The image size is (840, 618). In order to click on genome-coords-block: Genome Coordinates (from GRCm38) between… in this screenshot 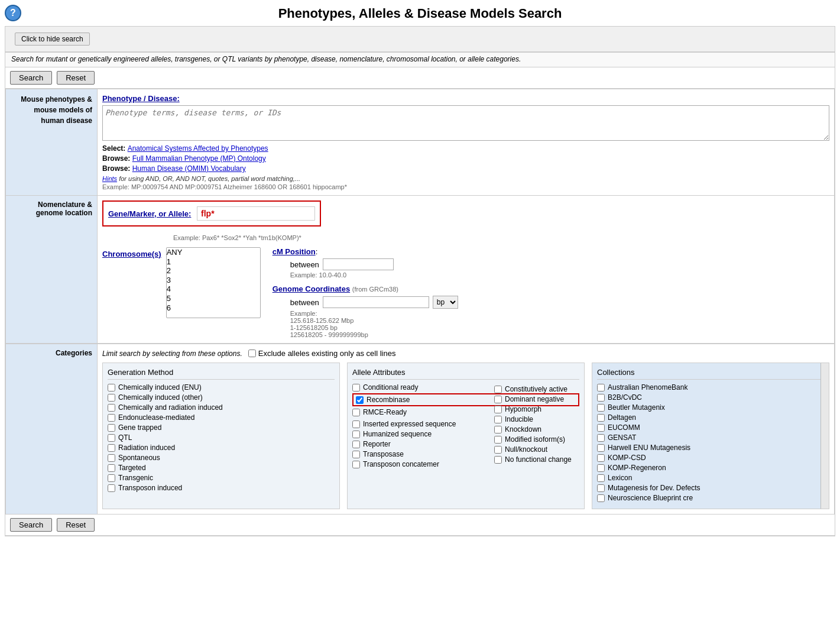, I will do `click(551, 311)`.